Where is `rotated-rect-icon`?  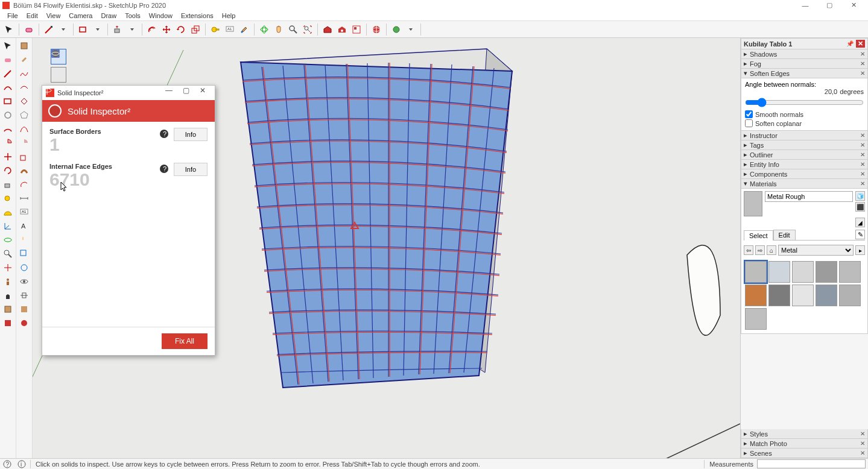
rotated-rect-icon is located at coordinates (24, 101).